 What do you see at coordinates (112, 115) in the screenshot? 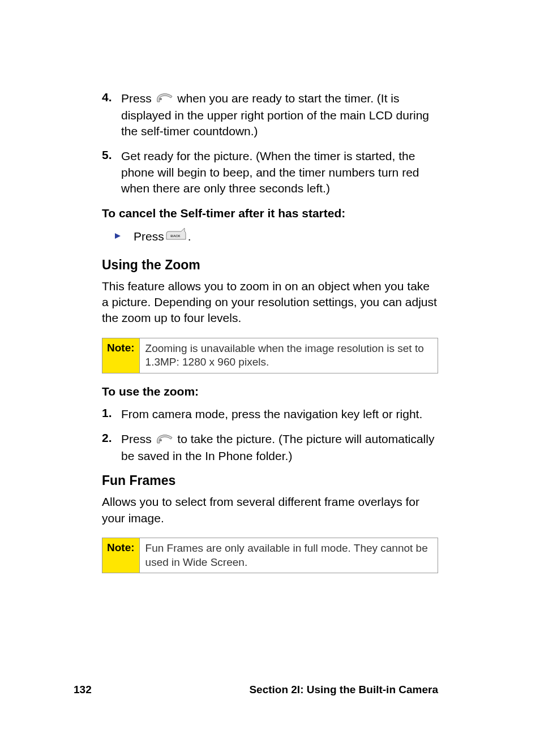
I see `step-number: 4.` at bounding box center [112, 115].